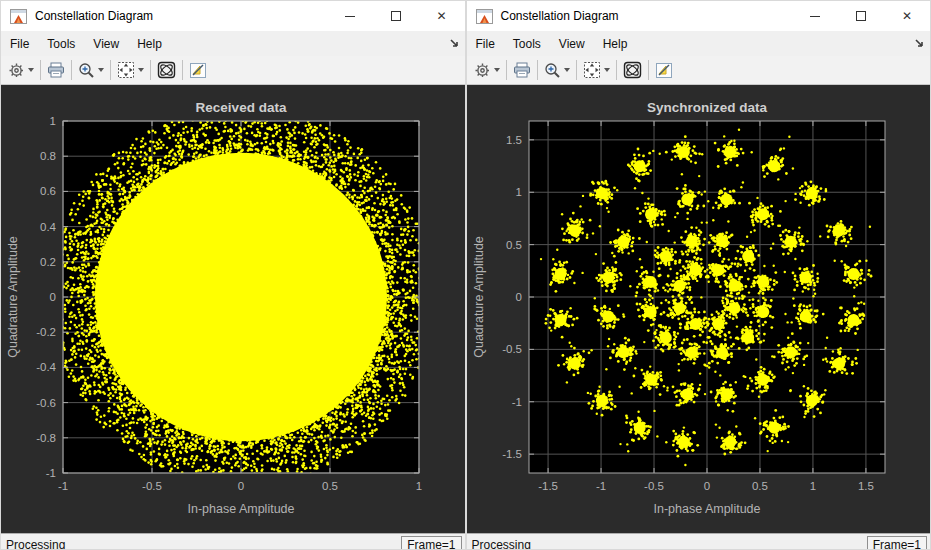  I want to click on svg-text: 0.2, so click(48, 262).